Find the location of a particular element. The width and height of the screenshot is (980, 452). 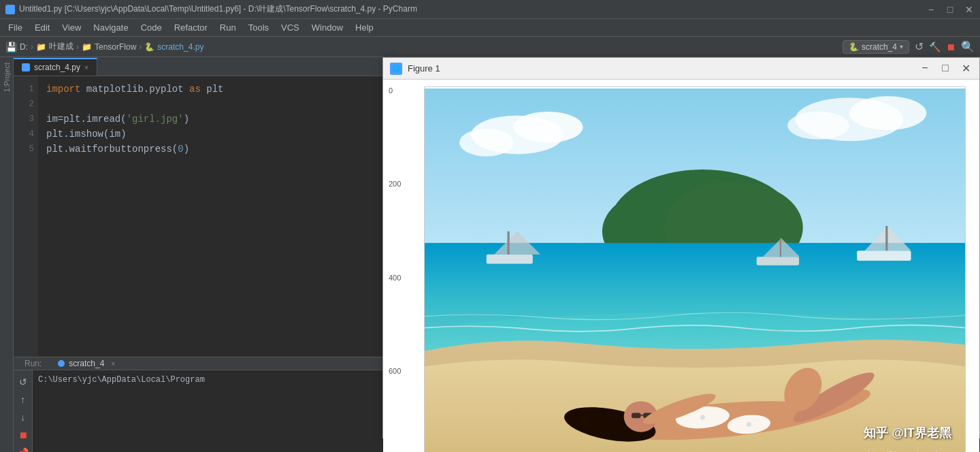

menu-help: Help is located at coordinates (365, 27).